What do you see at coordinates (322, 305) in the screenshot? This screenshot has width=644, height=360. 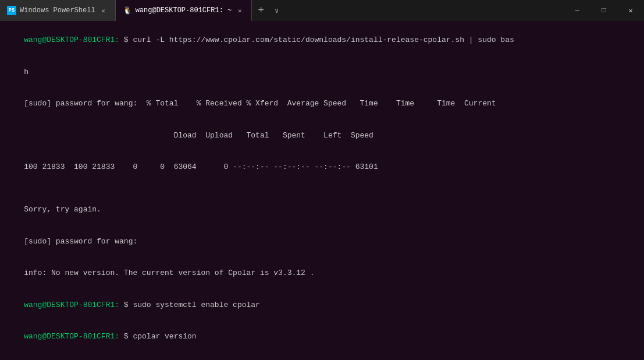 I see `terminal-line-10: wang@DESKTOP-801CFR1: $ sudo systemctl e…` at bounding box center [322, 305].